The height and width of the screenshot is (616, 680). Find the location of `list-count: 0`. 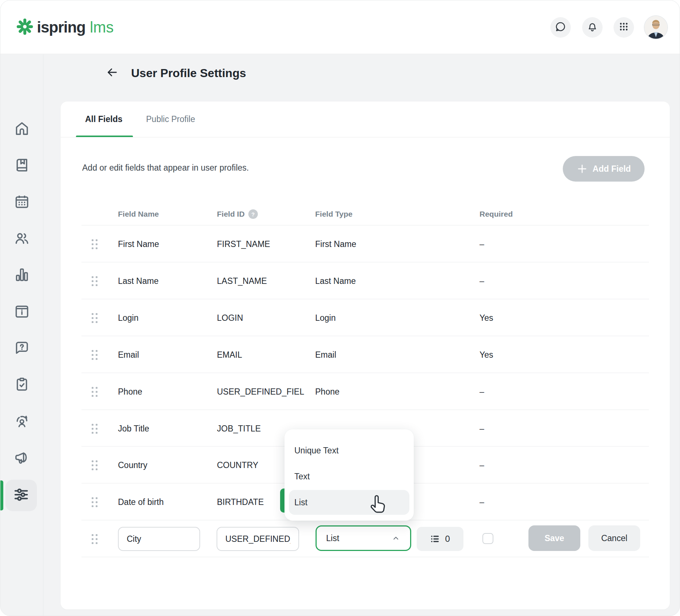

list-count: 0 is located at coordinates (448, 539).